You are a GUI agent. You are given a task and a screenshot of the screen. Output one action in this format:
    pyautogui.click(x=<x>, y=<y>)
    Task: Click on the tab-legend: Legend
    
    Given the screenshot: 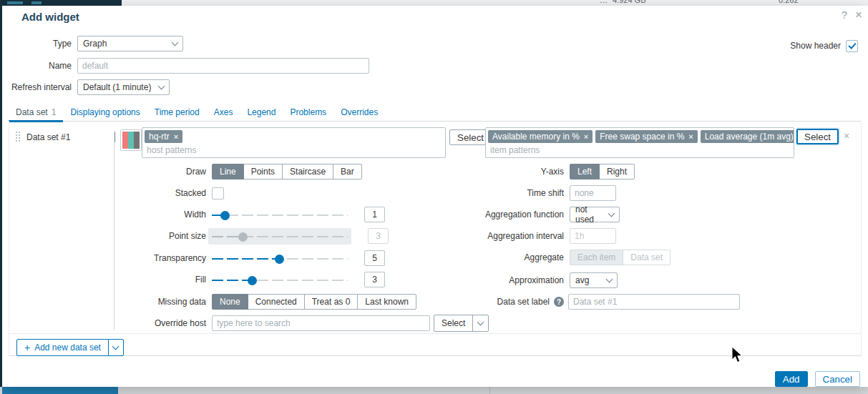 What is the action you would take?
    pyautogui.click(x=261, y=112)
    